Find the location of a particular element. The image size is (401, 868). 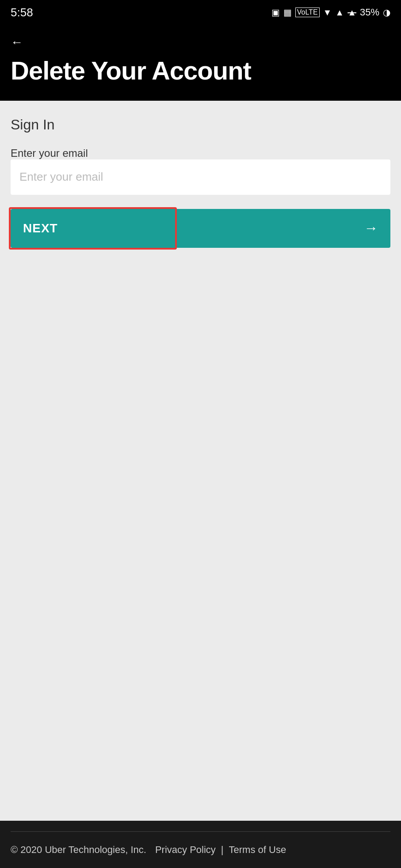

status-bar: 5:58 ▣ ▦ VoLTE ▼ ▲ ▲ 35% ◑ is located at coordinates (201, 12).